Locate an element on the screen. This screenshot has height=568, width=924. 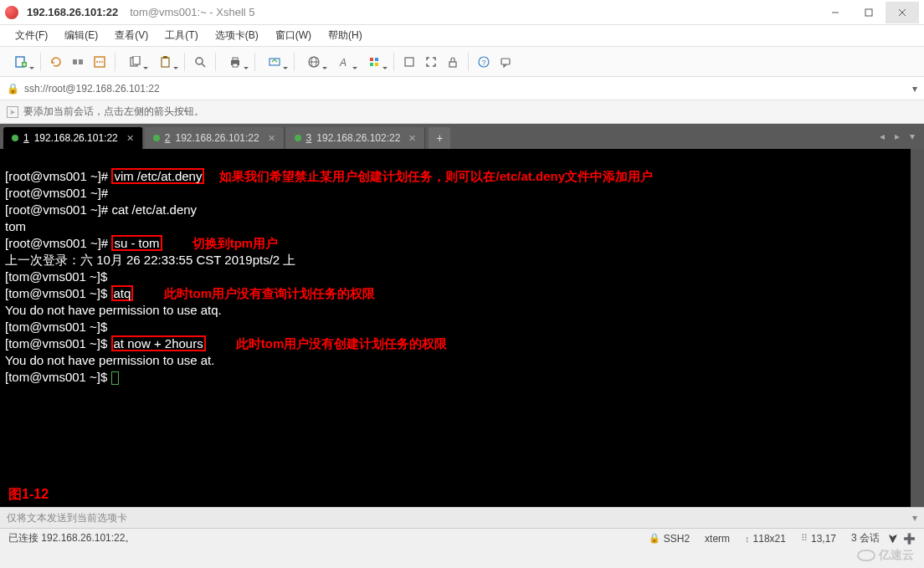
toolbar: A ? is located at coordinates (462, 62).